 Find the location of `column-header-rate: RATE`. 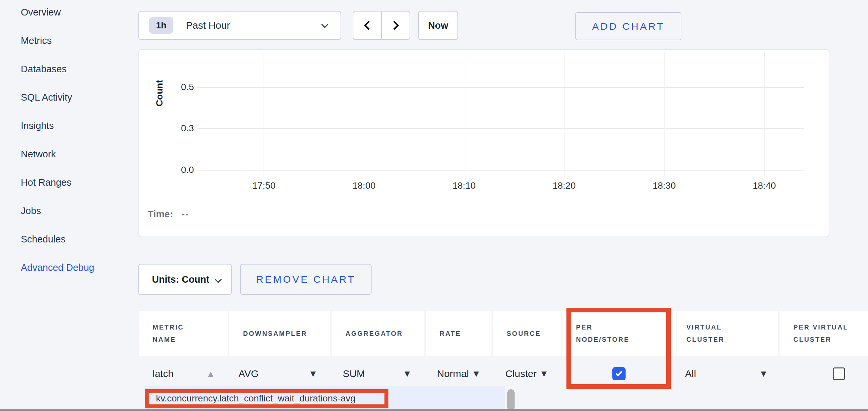

column-header-rate: RATE is located at coordinates (459, 333).